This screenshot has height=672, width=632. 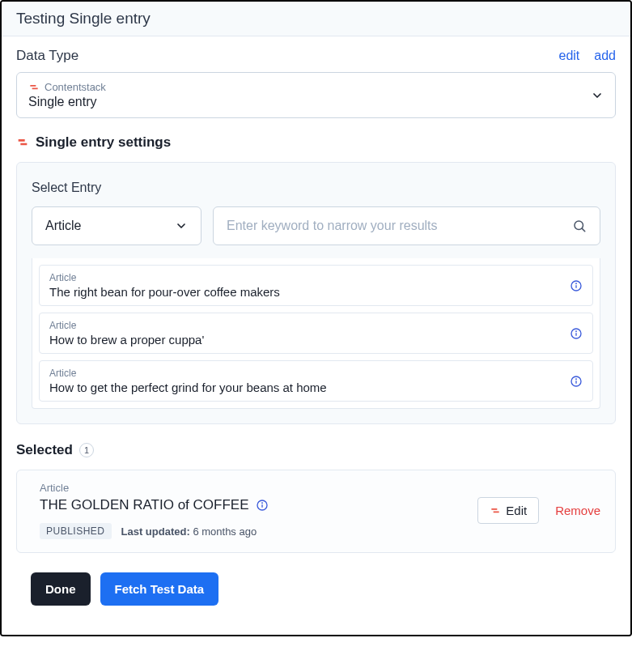 What do you see at coordinates (406, 226) in the screenshot?
I see `search-field` at bounding box center [406, 226].